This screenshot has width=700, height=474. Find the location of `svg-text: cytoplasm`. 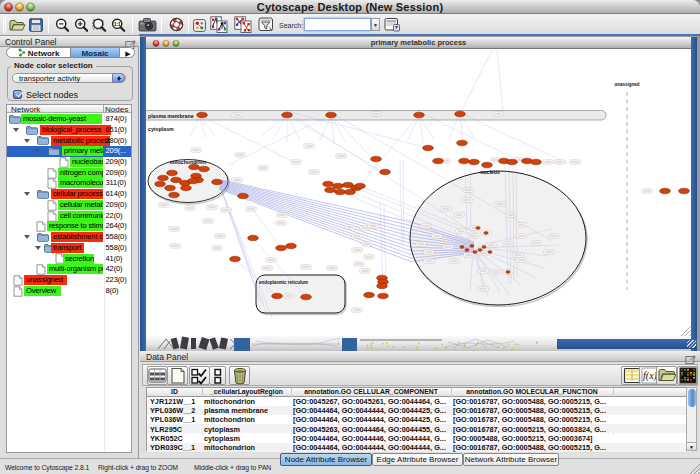

svg-text: cytoplasm is located at coordinates (161, 129).